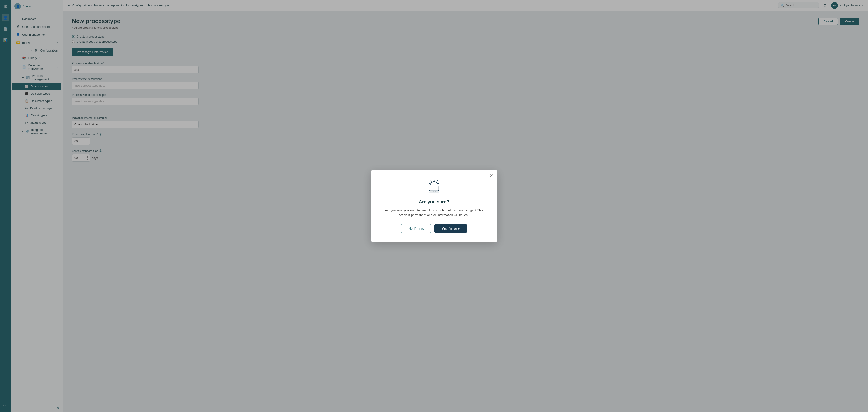 The width and height of the screenshot is (868, 412). What do you see at coordinates (491, 176) in the screenshot?
I see `modal-close-button: ✕` at bounding box center [491, 176].